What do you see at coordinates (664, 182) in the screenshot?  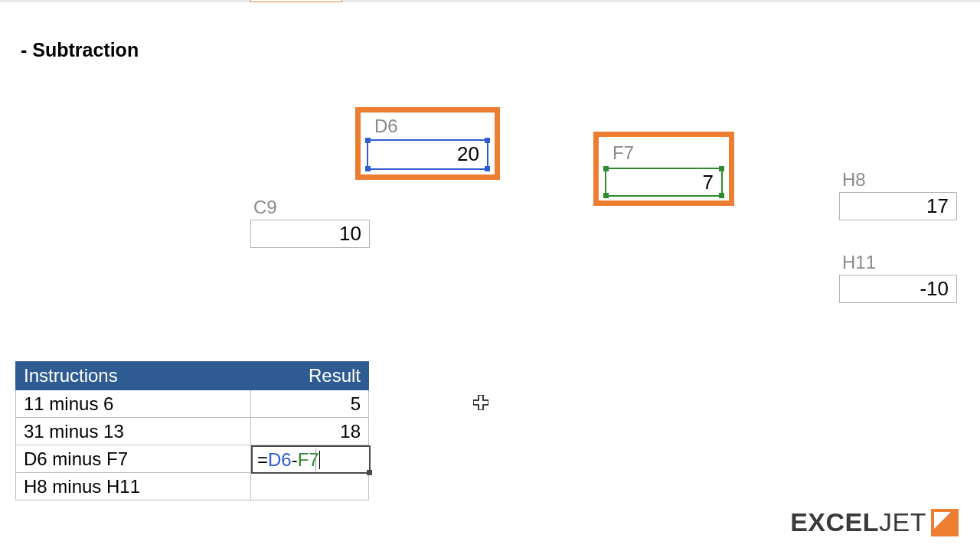 I see `cell-f7: 7` at bounding box center [664, 182].